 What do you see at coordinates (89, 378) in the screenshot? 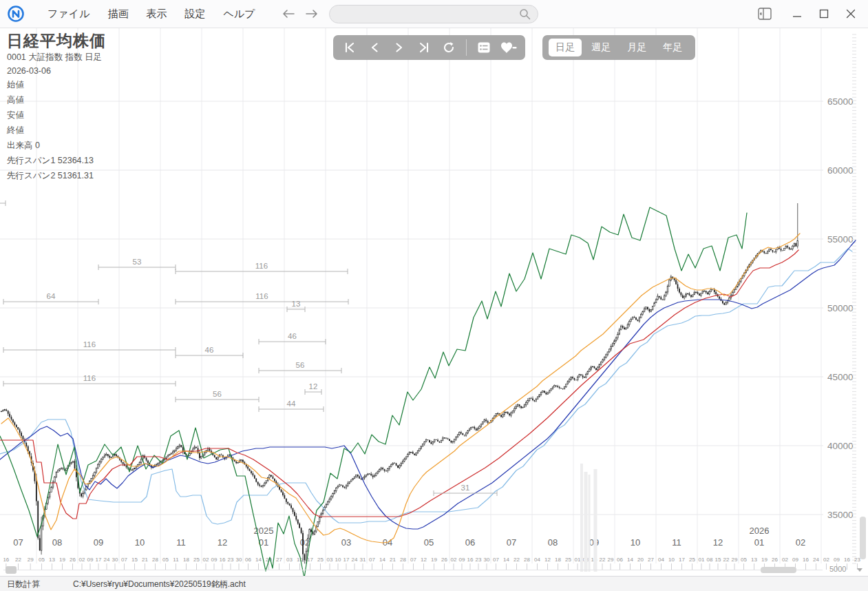
I see `svg-text: 116` at bounding box center [89, 378].